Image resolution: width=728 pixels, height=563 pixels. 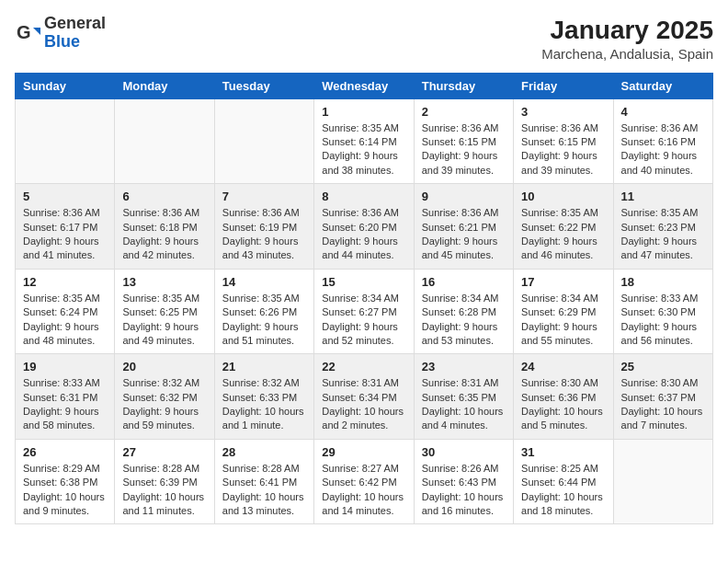 I want to click on day-number: 6, so click(x=164, y=197).